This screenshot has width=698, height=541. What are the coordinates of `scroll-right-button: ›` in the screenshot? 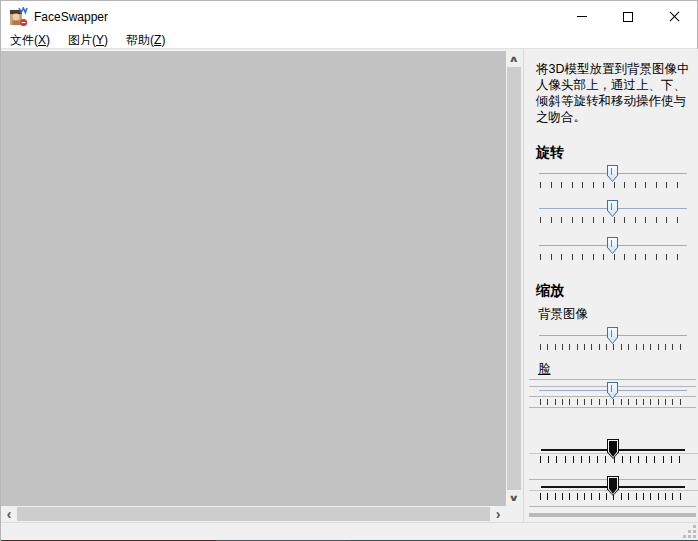 It's located at (498, 514).